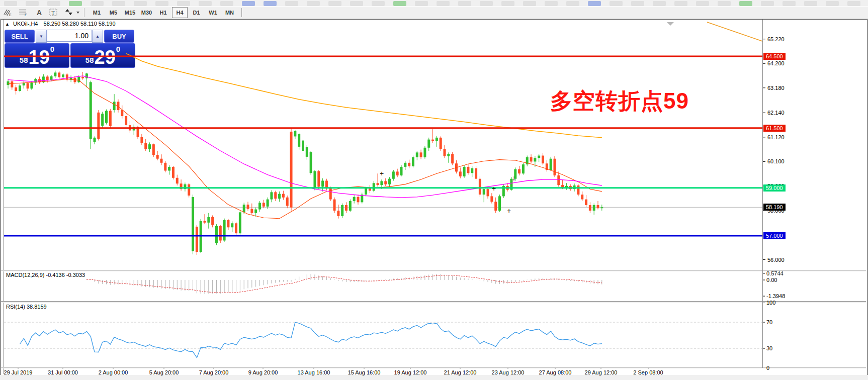 The height and width of the screenshot is (380, 868). I want to click on time-axis-label: 2 Sep 08:00, so click(648, 372).